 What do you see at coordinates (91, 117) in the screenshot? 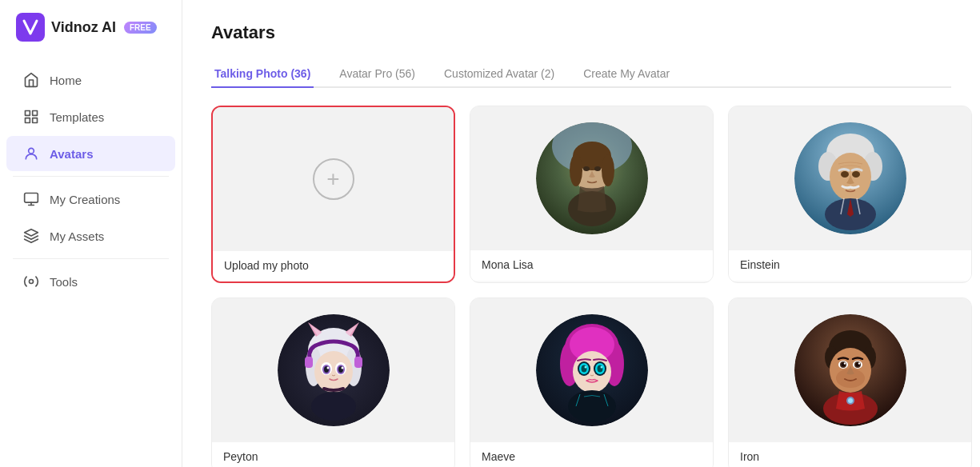
I see `sidebar-item-templates: Templates` at bounding box center [91, 117].